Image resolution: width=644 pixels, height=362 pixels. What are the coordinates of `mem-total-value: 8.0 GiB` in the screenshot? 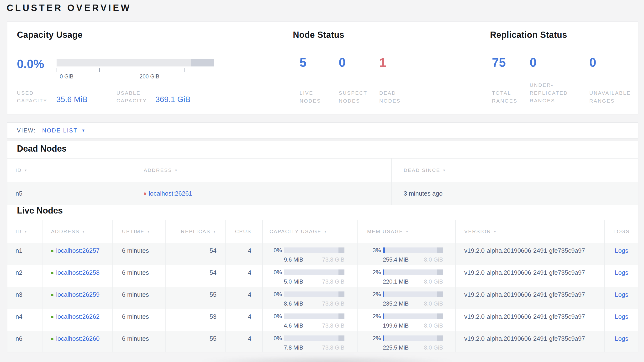 It's located at (434, 347).